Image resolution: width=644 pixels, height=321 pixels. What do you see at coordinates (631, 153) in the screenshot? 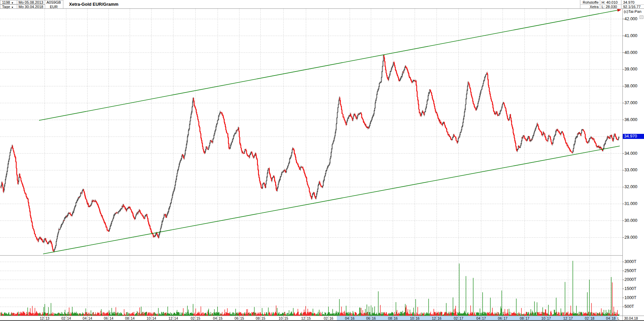
I see `price-tick-label: 34.000` at bounding box center [631, 153].